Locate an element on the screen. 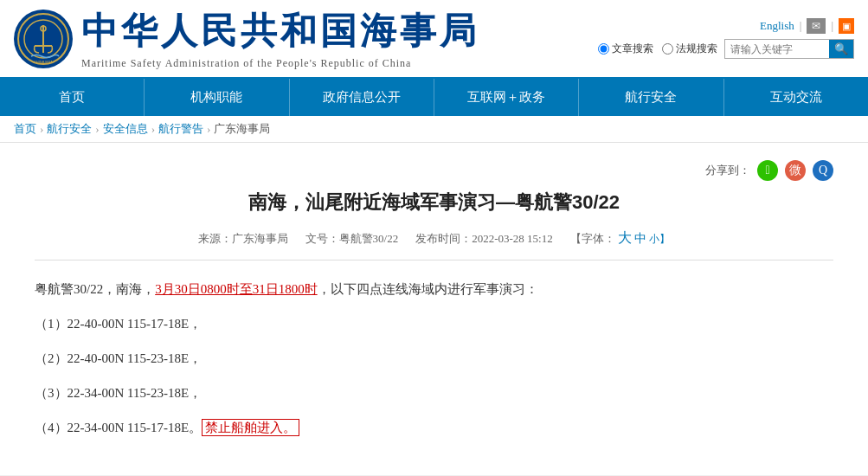  share-label: 分享到： is located at coordinates (728, 170).